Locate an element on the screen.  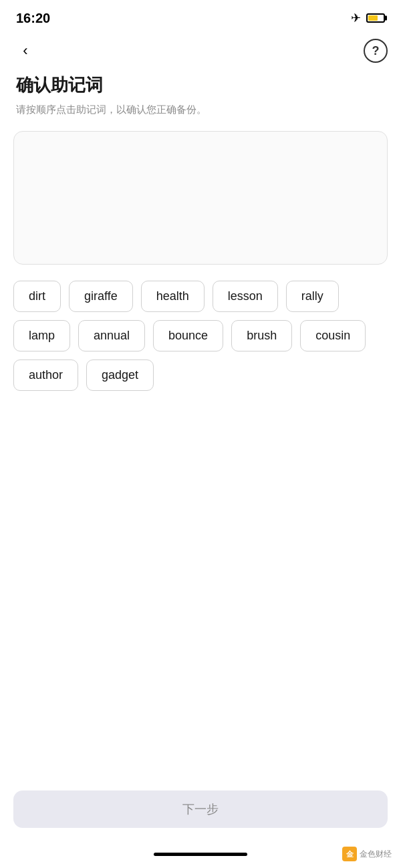
word-chip-annual: annual is located at coordinates (112, 335).